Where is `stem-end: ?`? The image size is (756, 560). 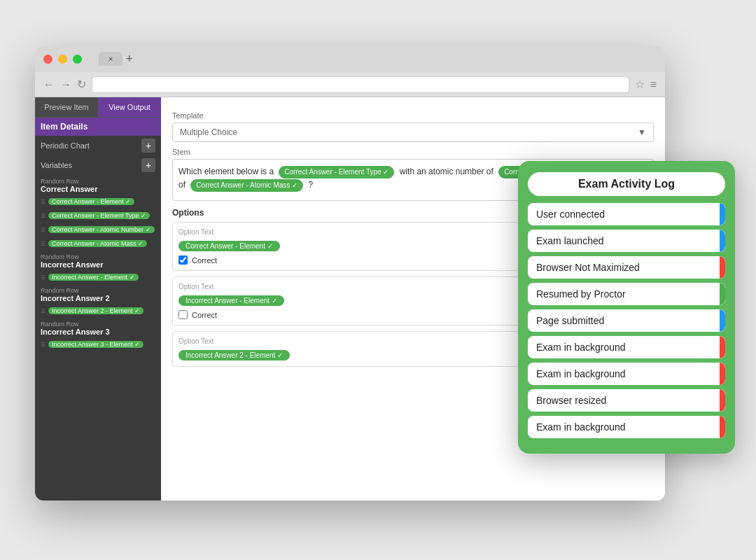
stem-end: ? is located at coordinates (311, 185).